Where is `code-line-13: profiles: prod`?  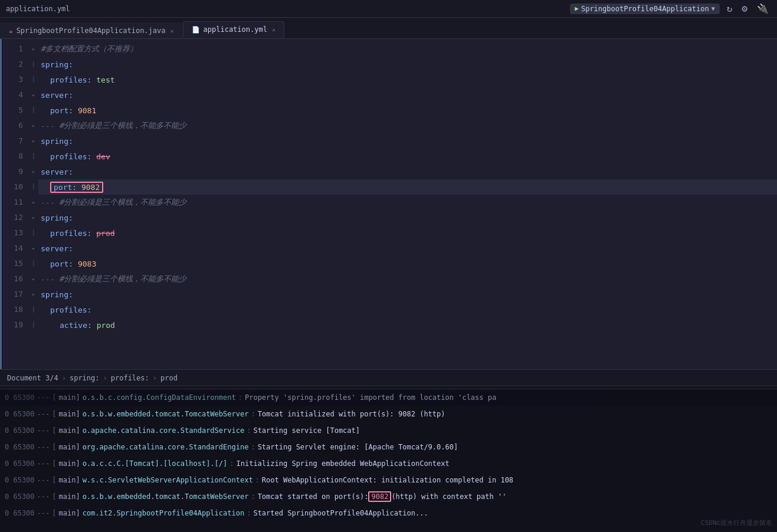
code-line-13: profiles: prod is located at coordinates (408, 233).